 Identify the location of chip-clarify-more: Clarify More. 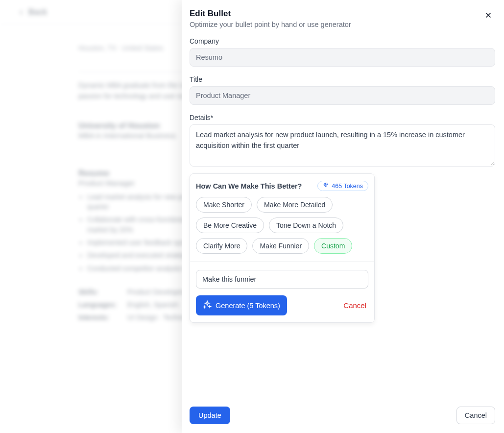
(221, 246).